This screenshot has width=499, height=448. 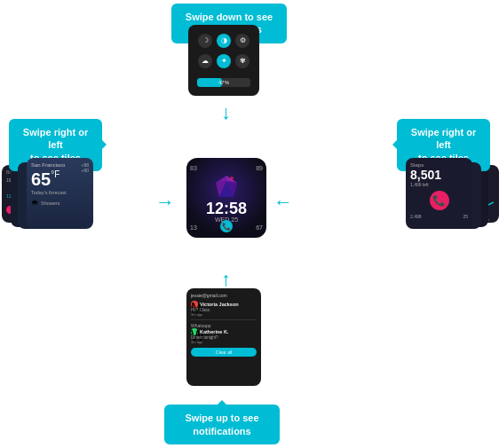 What do you see at coordinates (194, 169) in the screenshot?
I see `watch-stat-left: 83` at bounding box center [194, 169].